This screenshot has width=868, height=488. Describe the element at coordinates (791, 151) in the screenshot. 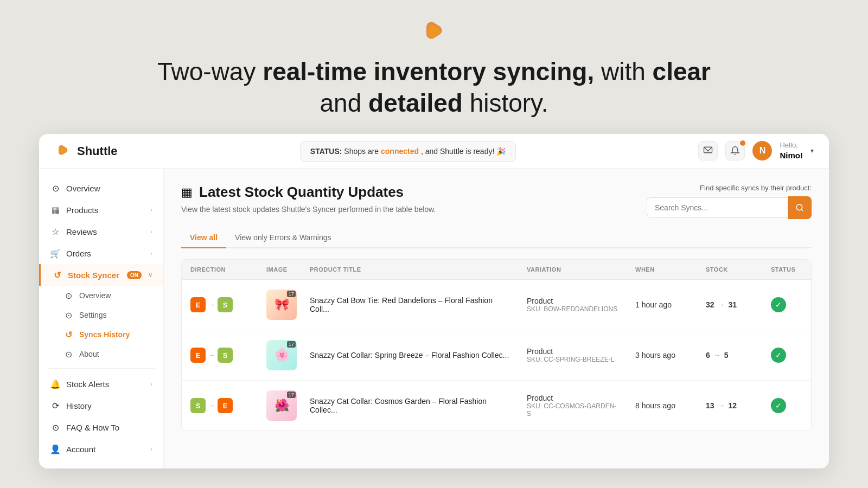

I see `user-greeting: Hello, Nimo!` at that location.